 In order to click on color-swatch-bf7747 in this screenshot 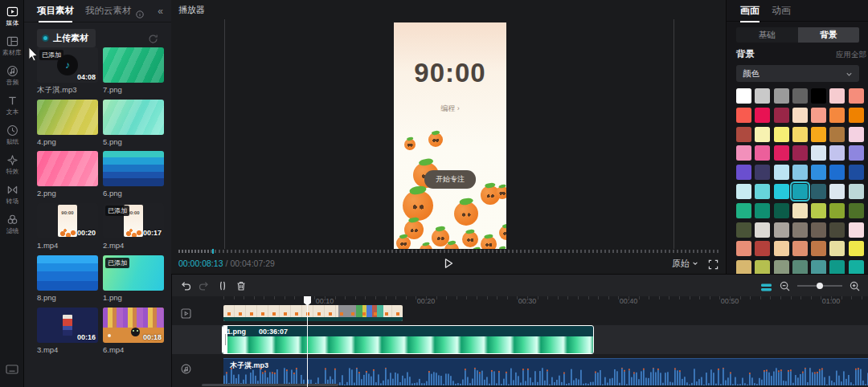, I will do `click(818, 249)`.